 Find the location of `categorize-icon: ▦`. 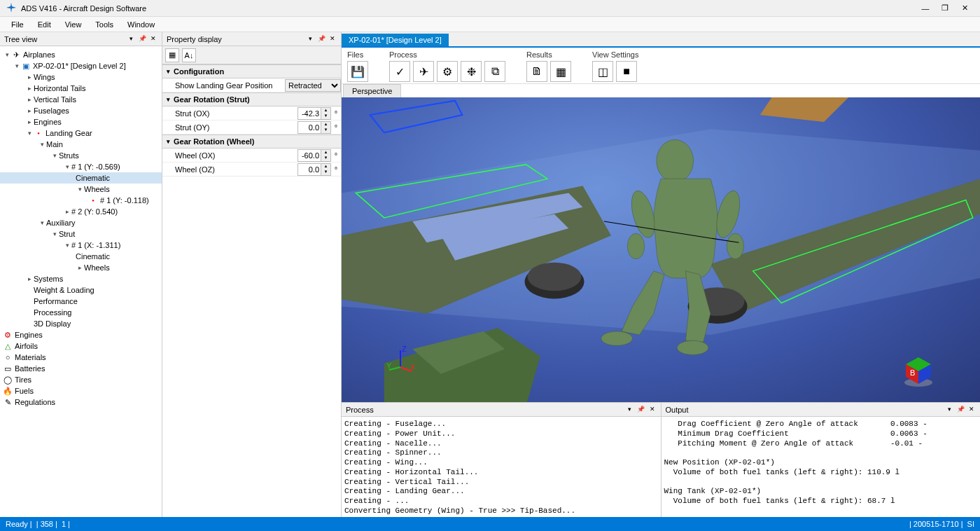

categorize-icon: ▦ is located at coordinates (172, 55).